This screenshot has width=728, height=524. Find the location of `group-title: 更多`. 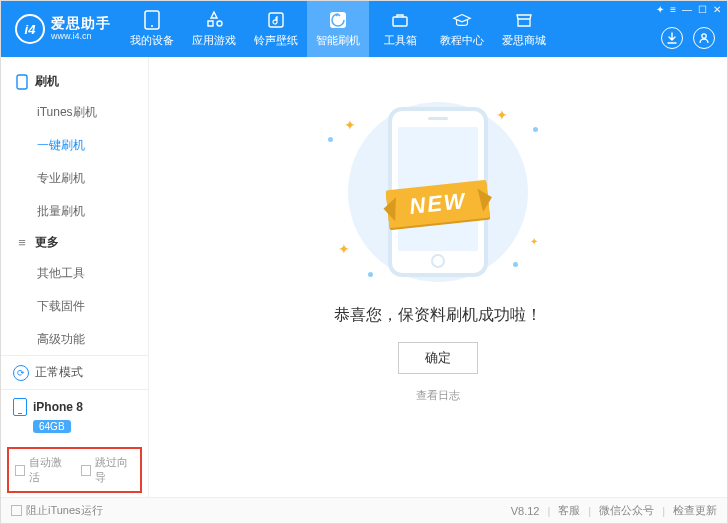

group-title: 更多 is located at coordinates (47, 242).